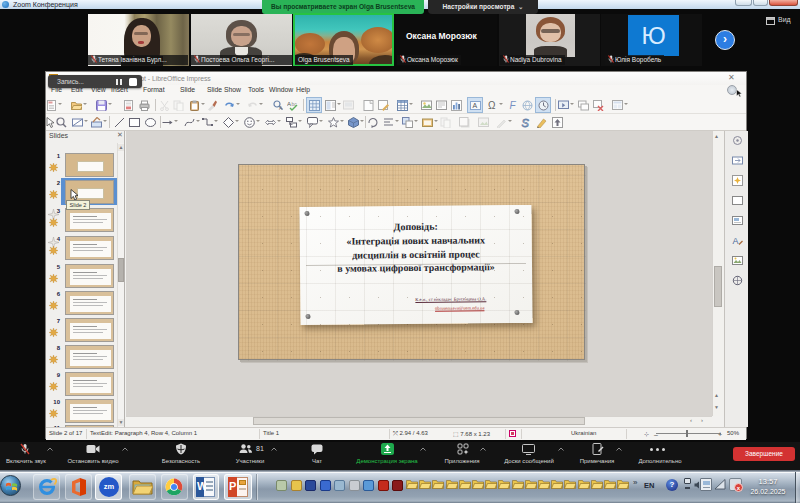  What do you see at coordinates (492, 106) in the screenshot?
I see `svg-text: Ω` at bounding box center [492, 106].